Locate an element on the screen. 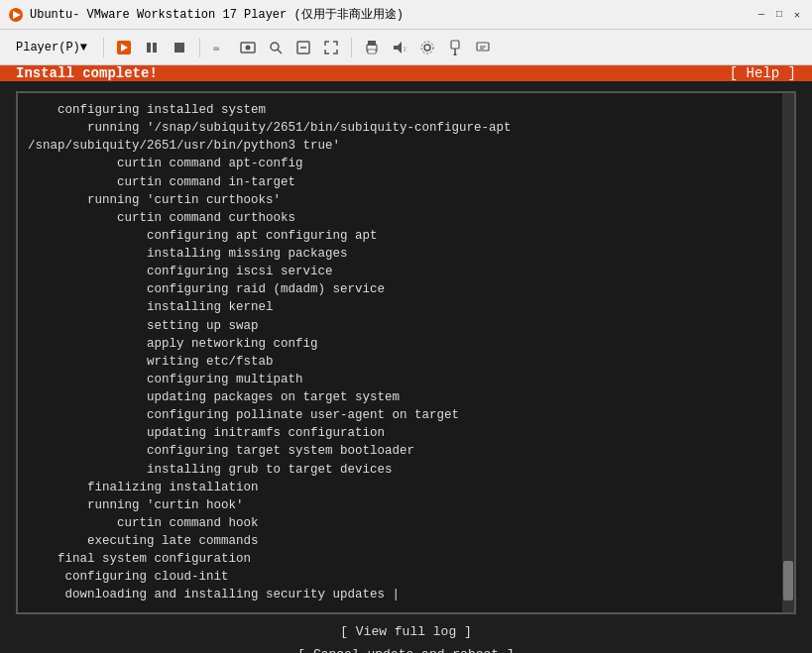 This screenshot has width=812, height=653. install-title: Install complete! is located at coordinates (87, 73).